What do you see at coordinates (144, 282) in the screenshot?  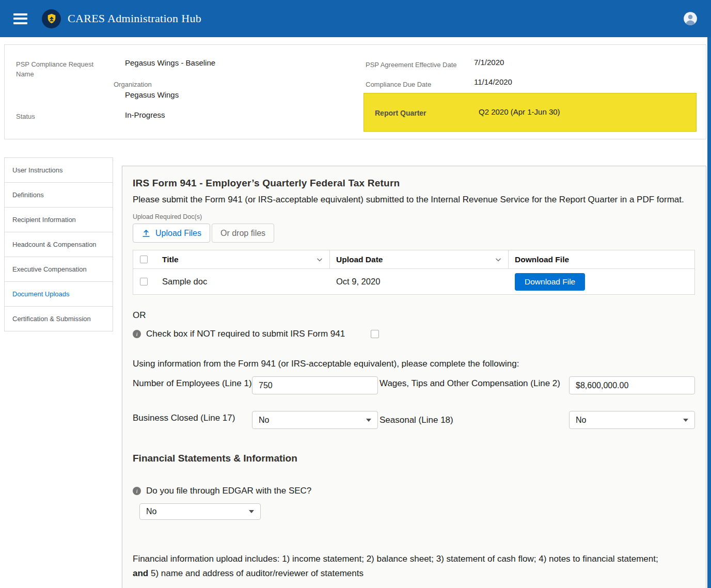 I see `row-checkbox` at bounding box center [144, 282].